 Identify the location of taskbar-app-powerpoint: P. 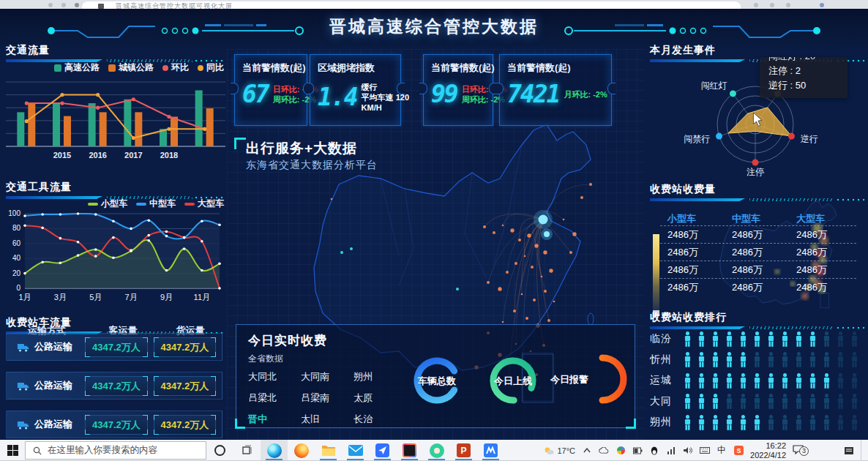
(464, 451).